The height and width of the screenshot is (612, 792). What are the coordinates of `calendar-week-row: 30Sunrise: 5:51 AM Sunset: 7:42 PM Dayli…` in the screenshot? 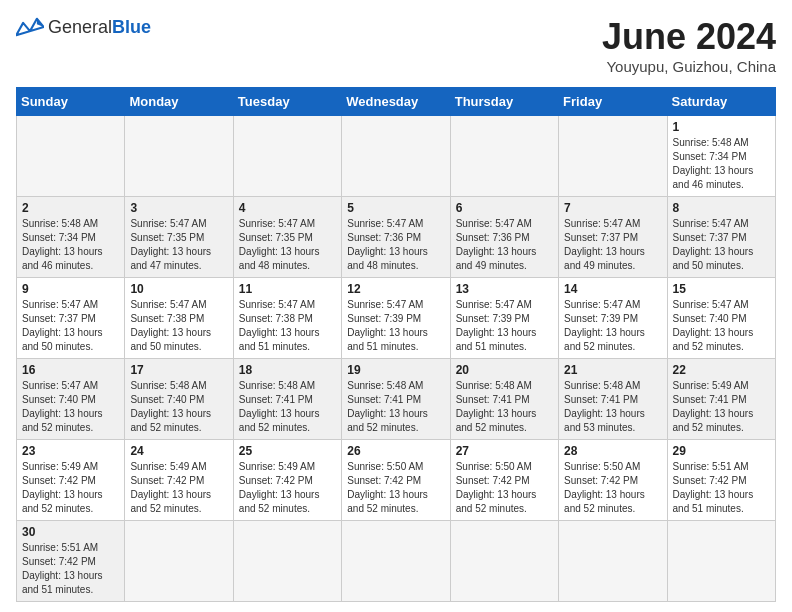 It's located at (396, 562).